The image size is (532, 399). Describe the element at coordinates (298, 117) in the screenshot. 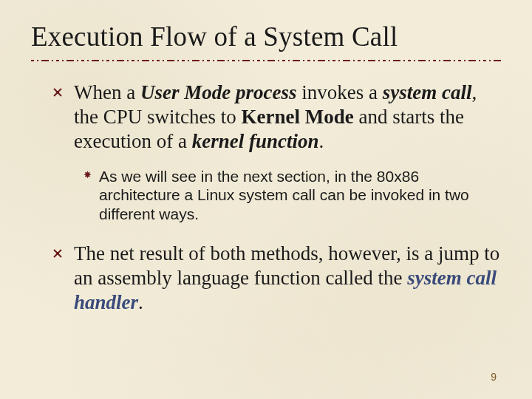

I see `text-run: Kernel Mode` at that location.